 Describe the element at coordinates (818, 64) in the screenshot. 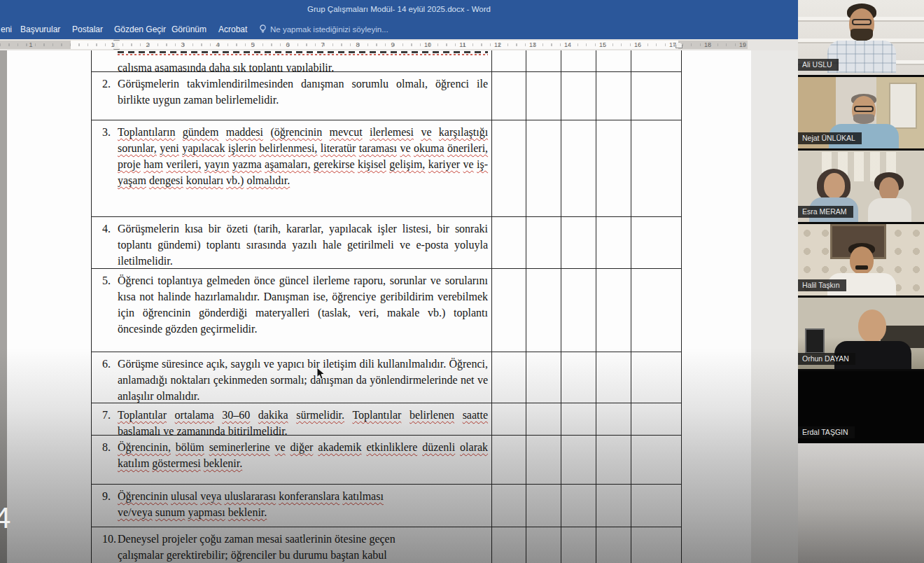

I see `participant-name-label: Ali USLU` at that location.